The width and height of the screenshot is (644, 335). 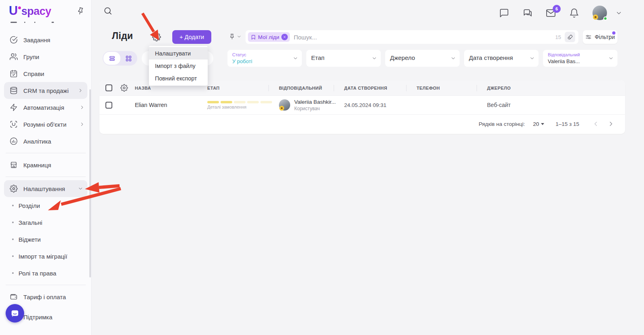 What do you see at coordinates (45, 125) in the screenshot?
I see `sidebar-item-label: Розумні об'єкти` at bounding box center [45, 125].